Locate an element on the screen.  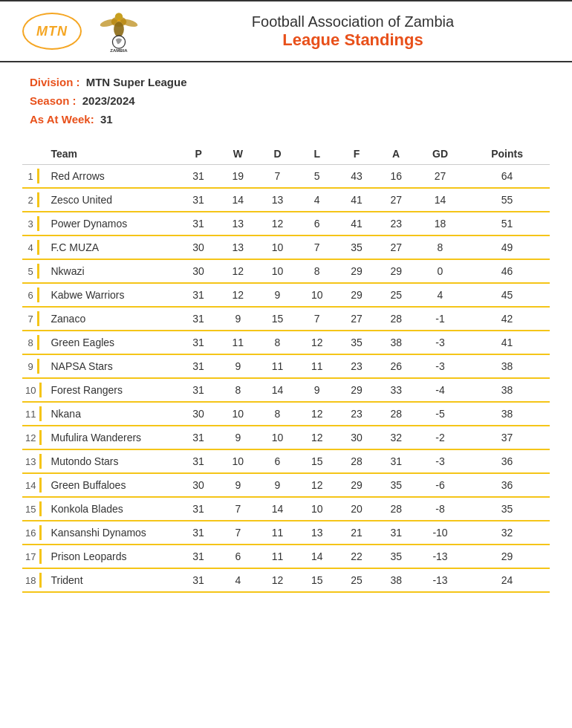
table-row: 6 Kabwe Warriors 31 12 9 10 29 25 4 45 is located at coordinates (286, 295).